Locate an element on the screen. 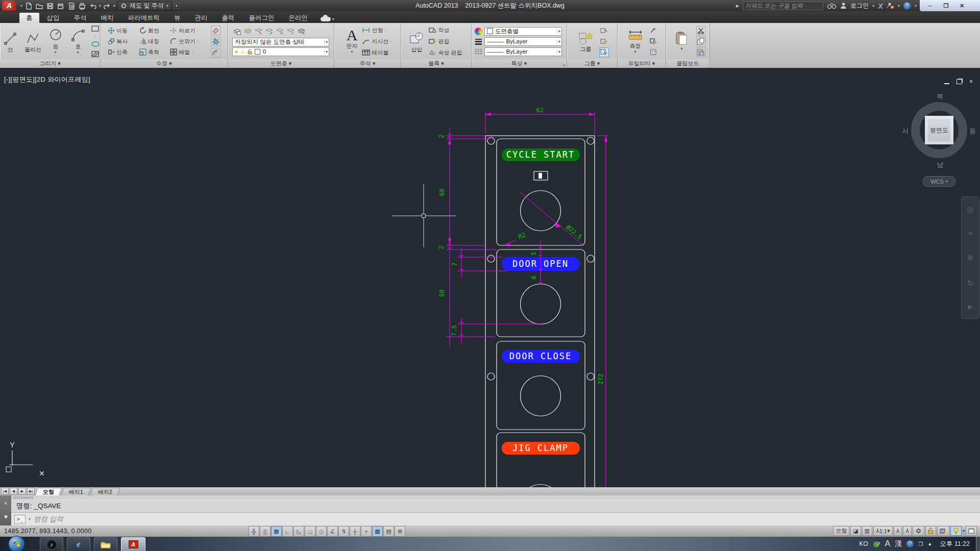  doc-close-button: × is located at coordinates (971, 82).